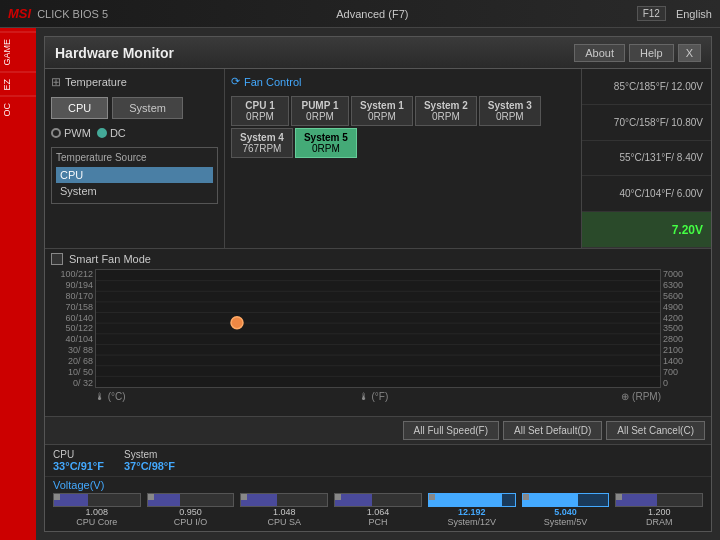  Describe the element at coordinates (684, 361) in the screenshot. I see `y-right-label-8: 1400` at that location.